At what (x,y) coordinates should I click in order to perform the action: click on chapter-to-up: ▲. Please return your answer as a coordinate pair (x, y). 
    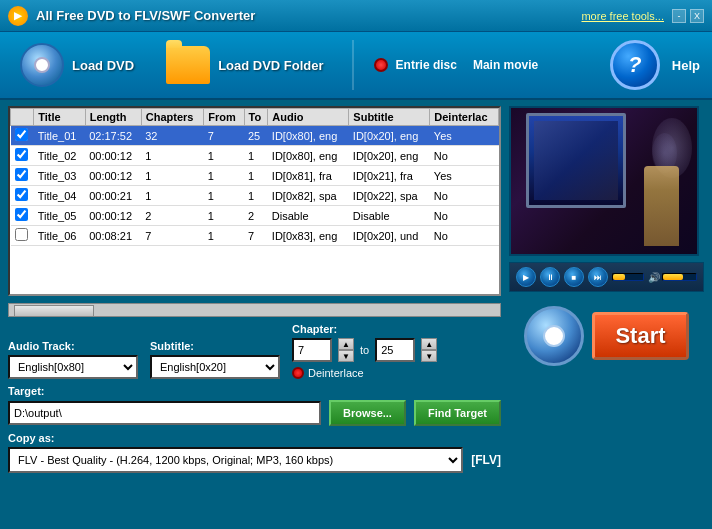
    Looking at the image, I should click on (429, 344).